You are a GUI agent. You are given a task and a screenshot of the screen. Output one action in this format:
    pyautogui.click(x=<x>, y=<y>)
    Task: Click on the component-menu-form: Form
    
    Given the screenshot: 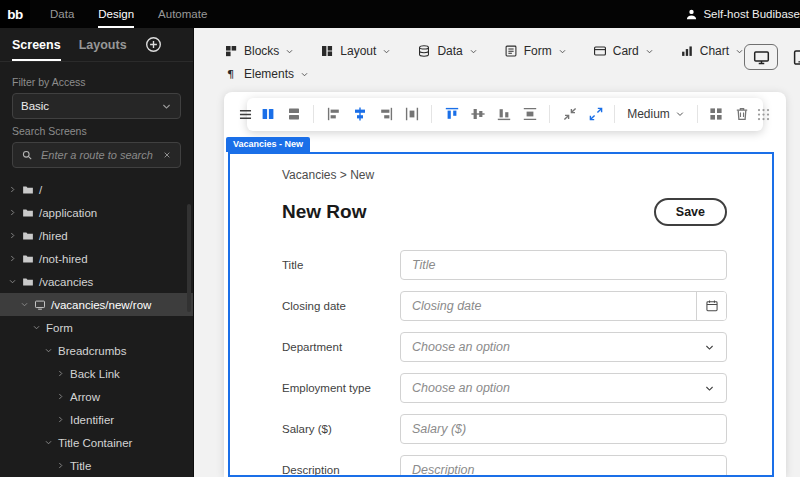 What is the action you would take?
    pyautogui.click(x=536, y=51)
    